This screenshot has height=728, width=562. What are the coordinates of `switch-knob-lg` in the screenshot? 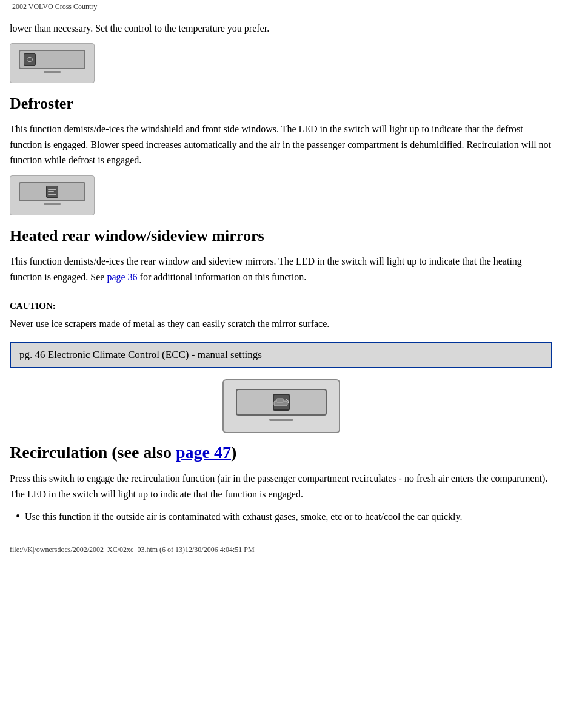 It's located at (281, 402).